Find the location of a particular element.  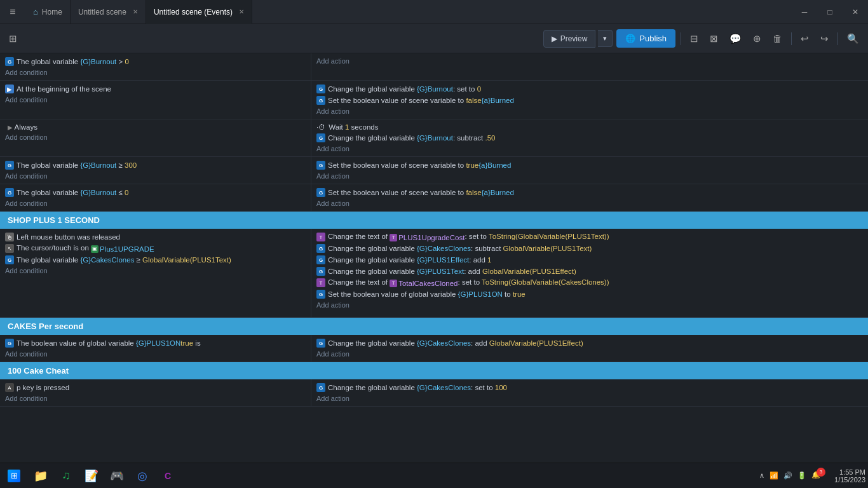

event-row: GThe global variable {G}Burnout ≤ 0Add c… is located at coordinates (434, 198).